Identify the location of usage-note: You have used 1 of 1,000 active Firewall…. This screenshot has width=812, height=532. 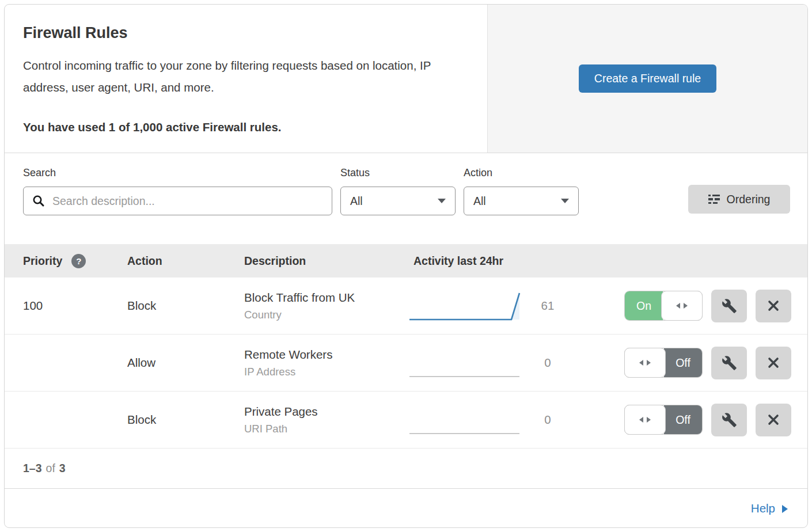
(244, 127).